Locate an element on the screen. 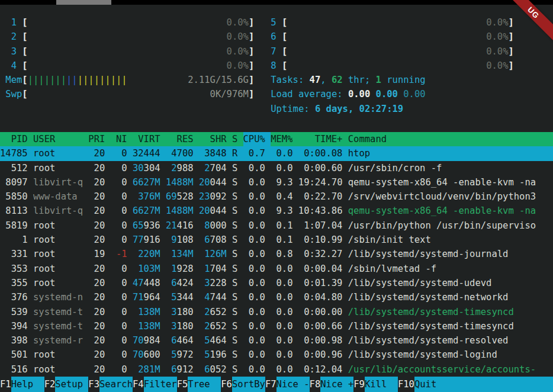 The width and height of the screenshot is (553, 392). tasks-count: 47 is located at coordinates (315, 80).